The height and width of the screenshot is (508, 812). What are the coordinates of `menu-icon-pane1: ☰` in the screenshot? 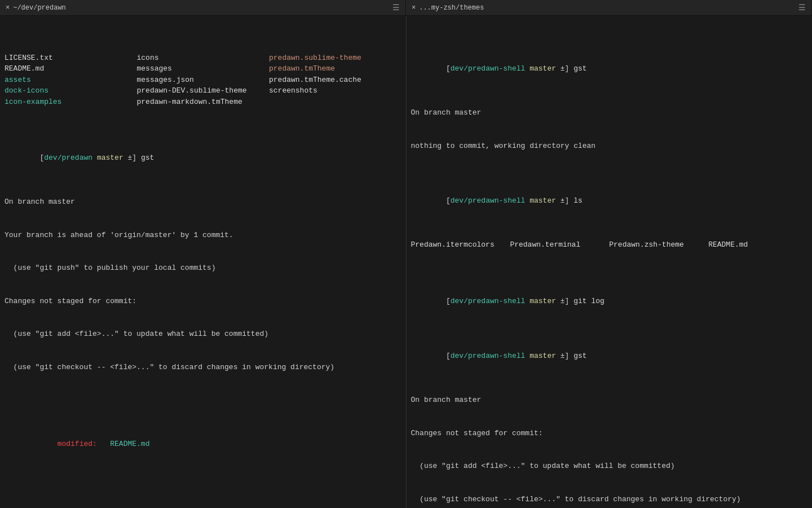 It's located at (396, 8).